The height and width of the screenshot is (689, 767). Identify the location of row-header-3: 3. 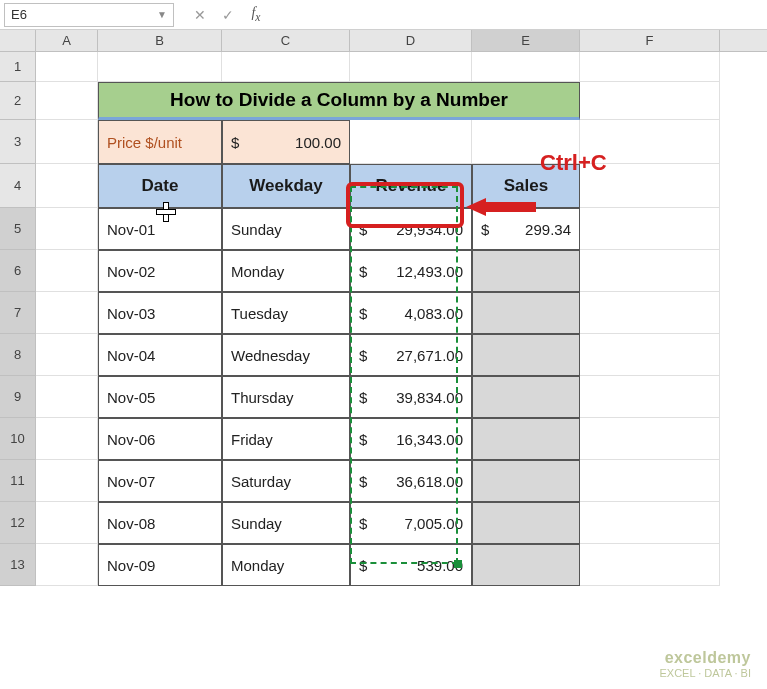
(18, 142).